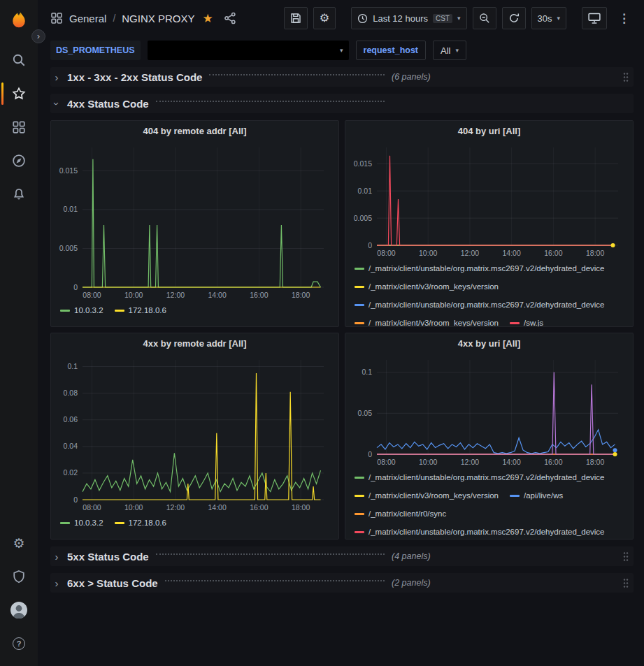  Describe the element at coordinates (89, 523) in the screenshot. I see `legend-series-label: 10.0.3.2` at that location.